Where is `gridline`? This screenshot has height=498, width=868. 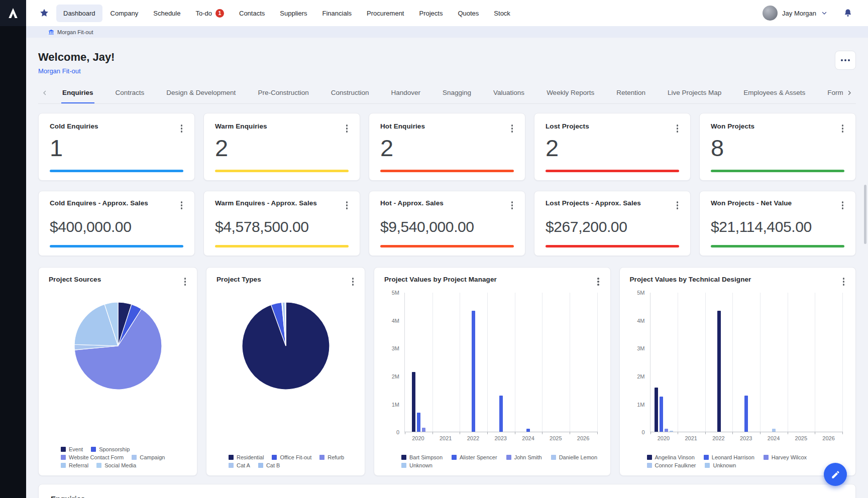
gridline is located at coordinates (843, 362).